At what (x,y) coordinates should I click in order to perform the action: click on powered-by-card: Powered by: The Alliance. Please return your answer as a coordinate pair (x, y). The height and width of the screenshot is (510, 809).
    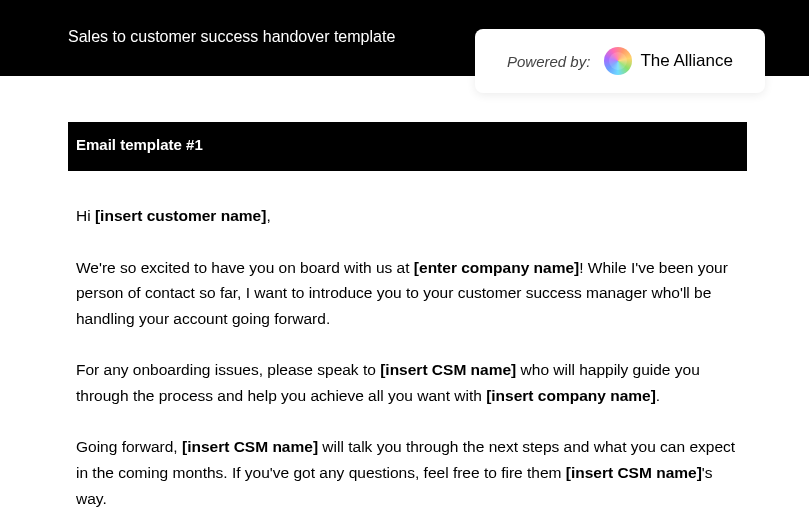
    Looking at the image, I should click on (620, 61).